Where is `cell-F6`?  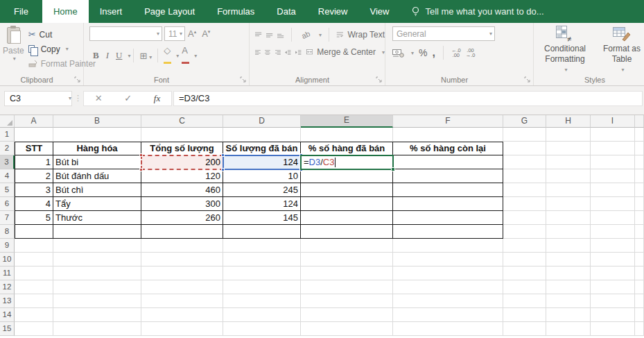
cell-F6 is located at coordinates (448, 204).